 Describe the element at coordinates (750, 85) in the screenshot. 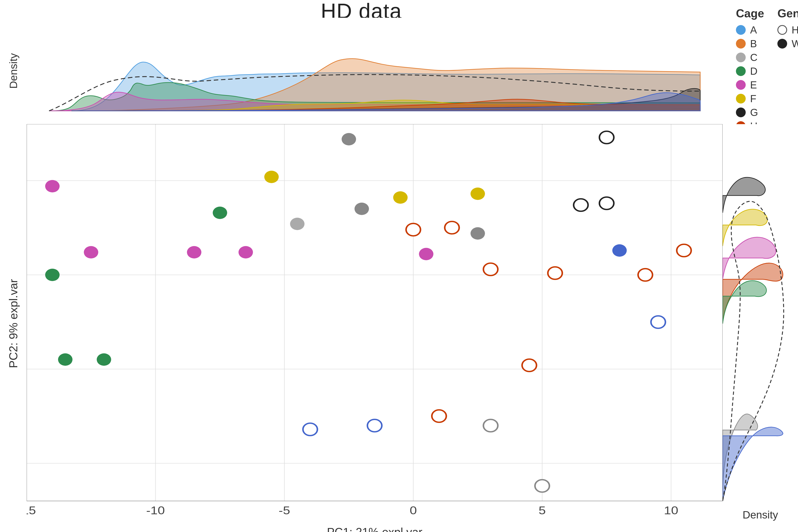

I see `legend-item-e: E` at that location.